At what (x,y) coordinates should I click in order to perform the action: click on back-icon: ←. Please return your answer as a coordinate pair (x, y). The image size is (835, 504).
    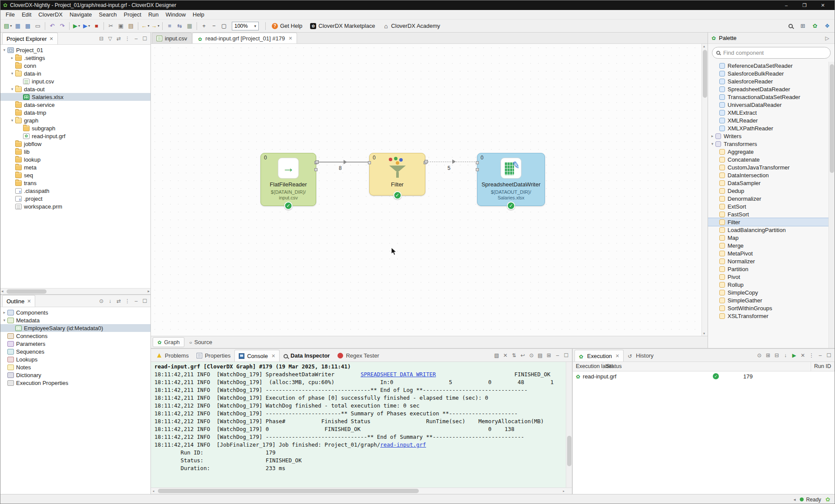
    Looking at the image, I should click on (145, 26).